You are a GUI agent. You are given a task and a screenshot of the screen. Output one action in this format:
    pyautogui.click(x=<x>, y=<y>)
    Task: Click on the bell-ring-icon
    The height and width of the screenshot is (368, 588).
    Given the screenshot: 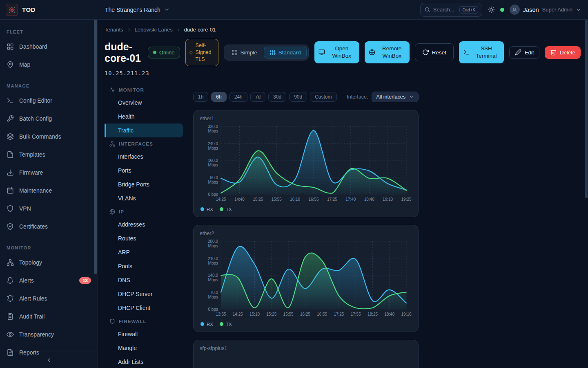 What is the action you would take?
    pyautogui.click(x=10, y=298)
    